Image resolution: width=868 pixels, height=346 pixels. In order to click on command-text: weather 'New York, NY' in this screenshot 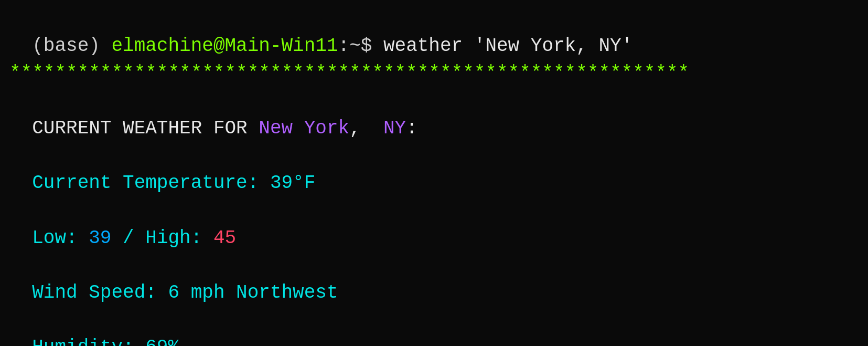, I will do `click(508, 46)`.